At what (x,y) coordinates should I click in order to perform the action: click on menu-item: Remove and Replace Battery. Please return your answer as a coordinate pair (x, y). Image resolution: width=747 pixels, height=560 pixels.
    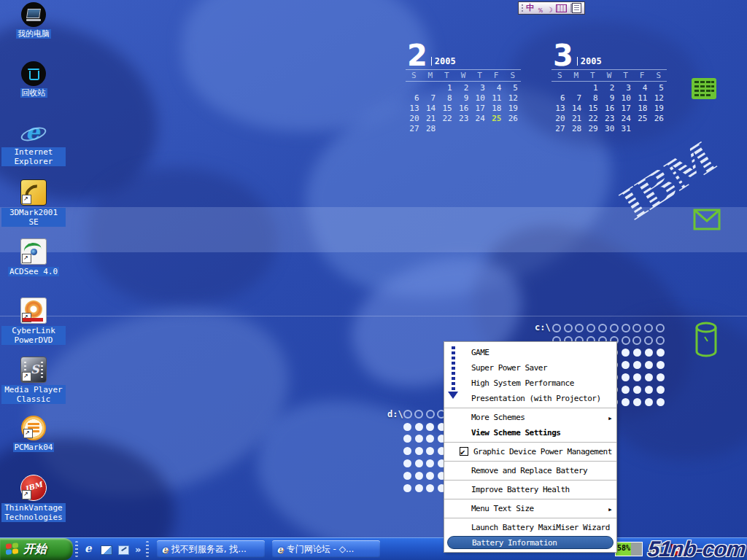
    Looking at the image, I should click on (530, 471).